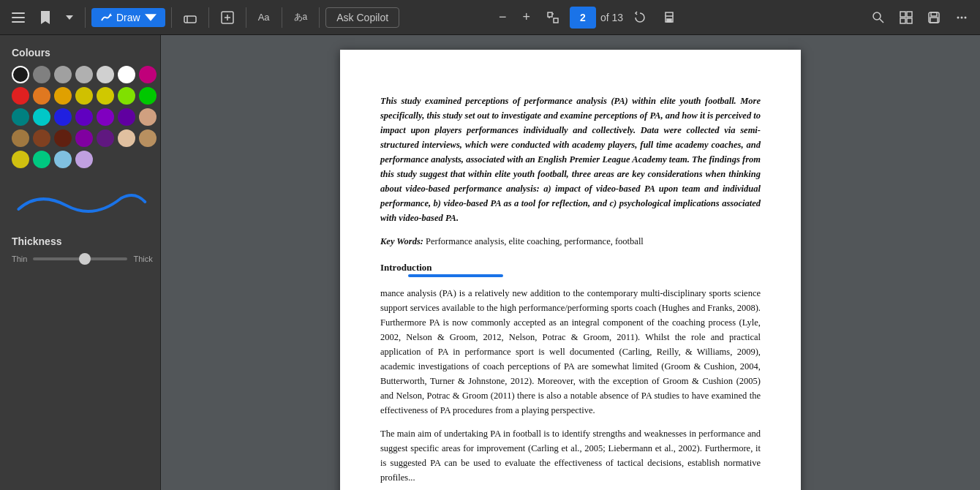 This screenshot has width=980, height=490. Describe the element at coordinates (69, 18) in the screenshot. I see `bookmark-dropdown` at that location.